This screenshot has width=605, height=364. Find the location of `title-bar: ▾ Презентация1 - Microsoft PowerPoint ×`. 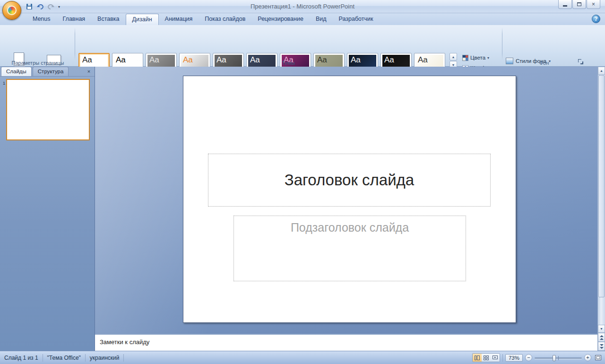

title-bar: ▾ Презентация1 - Microsoft PowerPoint × is located at coordinates (302, 7).